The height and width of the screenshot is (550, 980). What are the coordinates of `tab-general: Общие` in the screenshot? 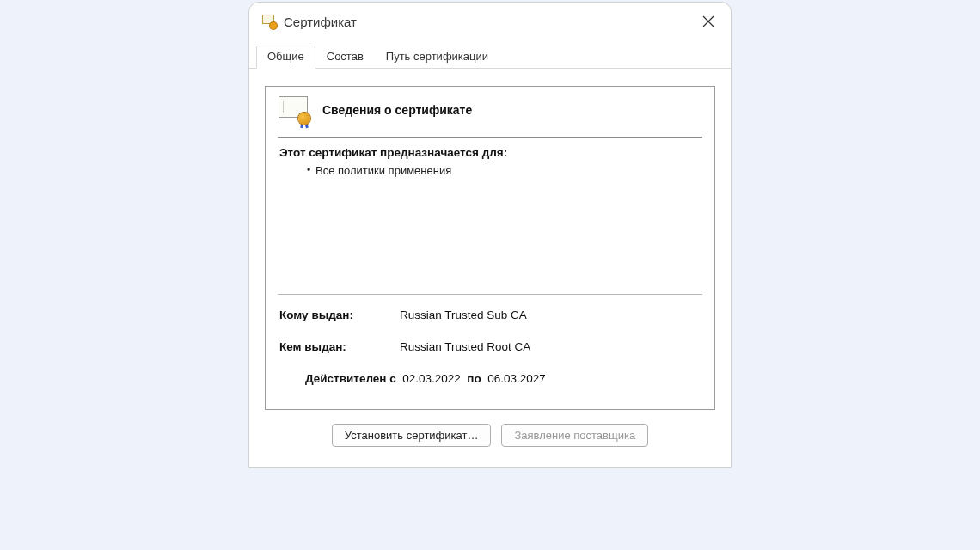 It's located at (285, 57).